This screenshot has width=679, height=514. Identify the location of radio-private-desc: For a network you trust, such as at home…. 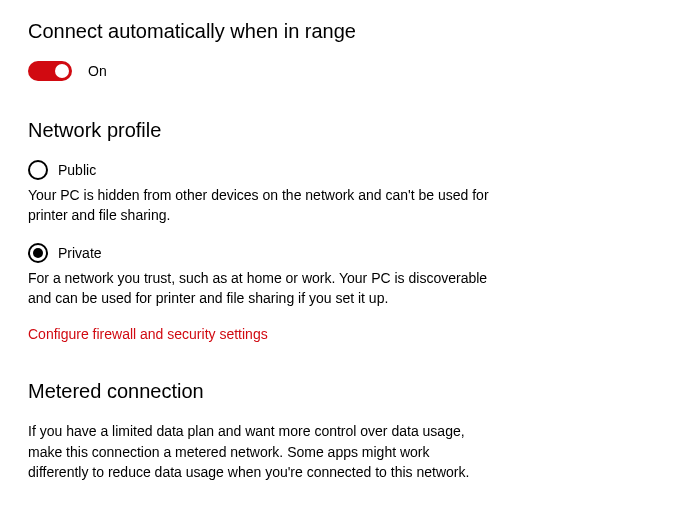
(263, 288).